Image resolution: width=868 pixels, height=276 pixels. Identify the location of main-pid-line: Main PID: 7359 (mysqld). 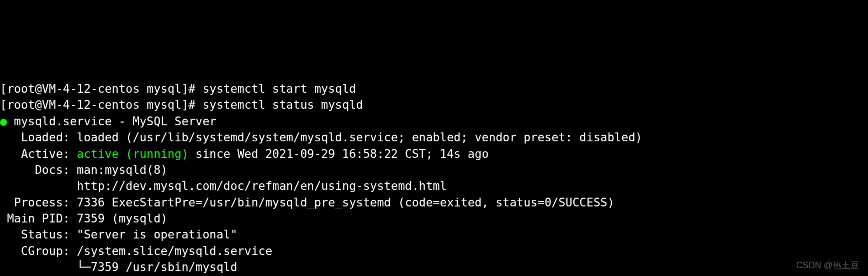
(84, 219).